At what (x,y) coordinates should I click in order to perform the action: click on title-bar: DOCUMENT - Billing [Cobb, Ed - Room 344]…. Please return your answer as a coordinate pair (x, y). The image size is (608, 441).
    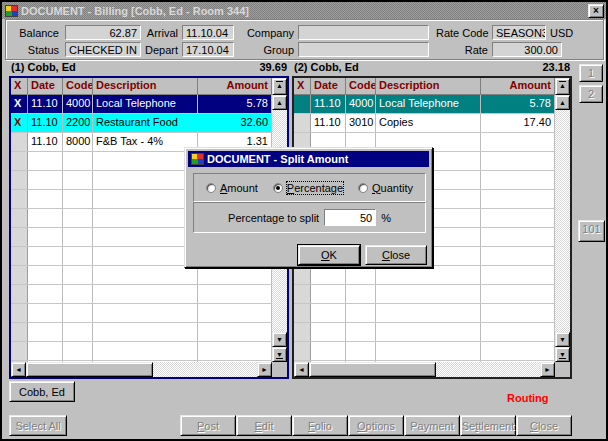
    Looking at the image, I should click on (304, 10).